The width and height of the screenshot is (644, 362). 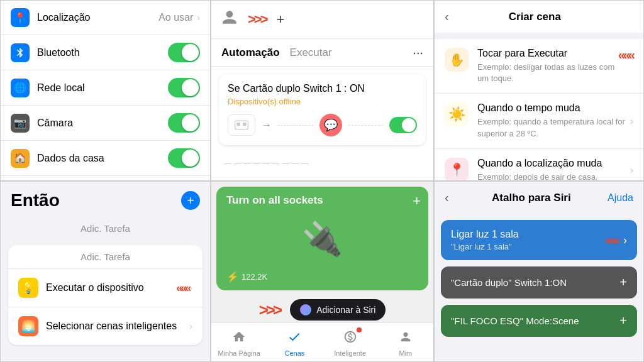 I want to click on green-scene-card: Turn on all sockets + 🔌 ⚡ 122.2K, so click(x=322, y=239).